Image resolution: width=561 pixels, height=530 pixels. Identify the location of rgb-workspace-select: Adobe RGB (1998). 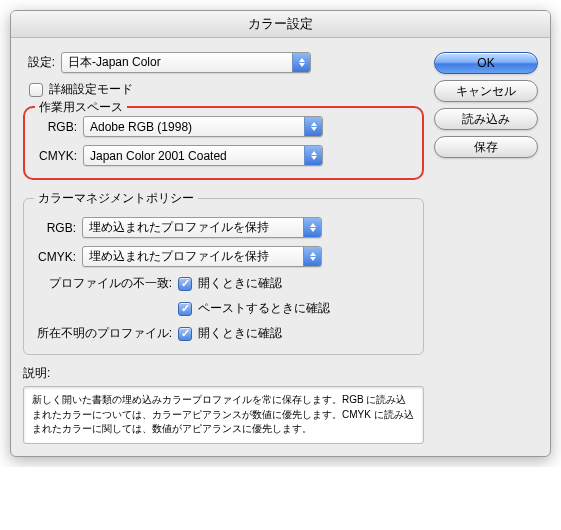
(203, 126).